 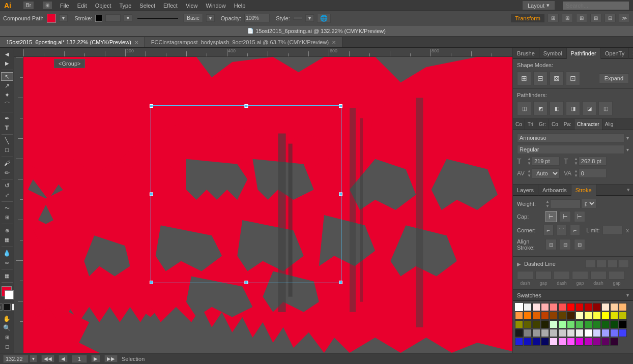 I want to click on font-size-dn: ▼, so click(x=529, y=164).